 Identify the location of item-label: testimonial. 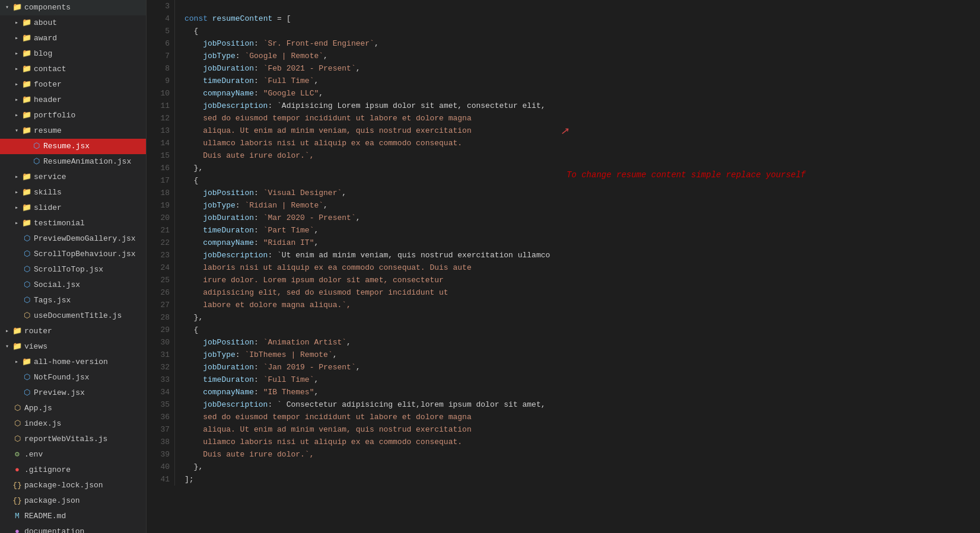
(90, 224).